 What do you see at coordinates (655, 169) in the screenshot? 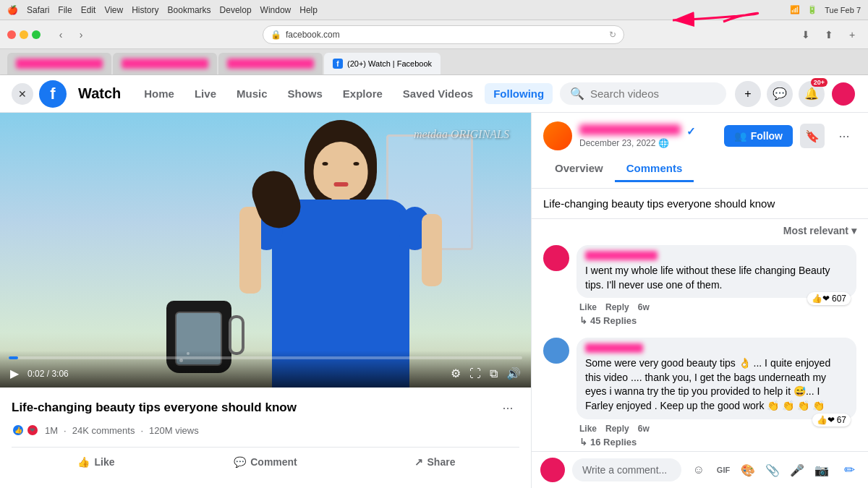
I see `tab-comments: Comments` at bounding box center [655, 169].